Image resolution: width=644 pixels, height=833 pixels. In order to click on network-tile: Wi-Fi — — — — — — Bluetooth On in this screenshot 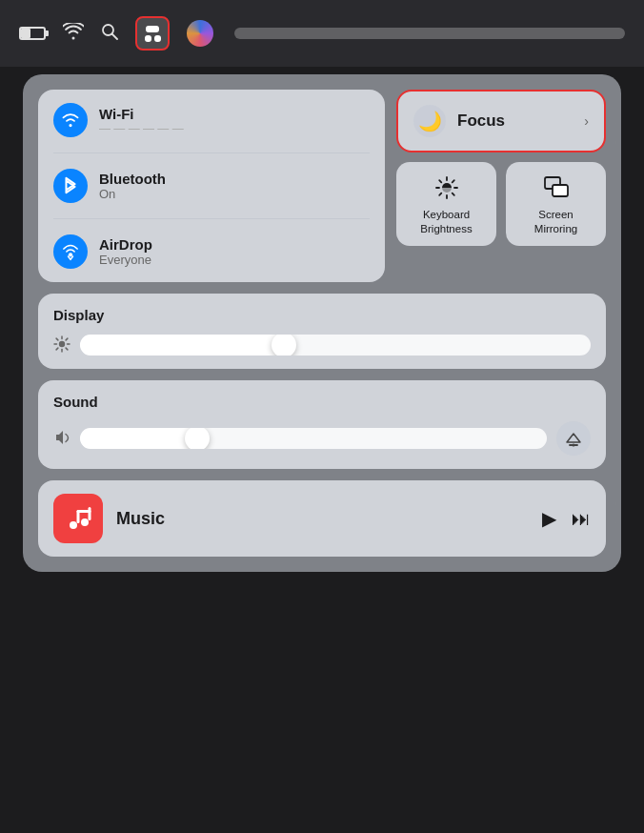, I will do `click(211, 186)`.